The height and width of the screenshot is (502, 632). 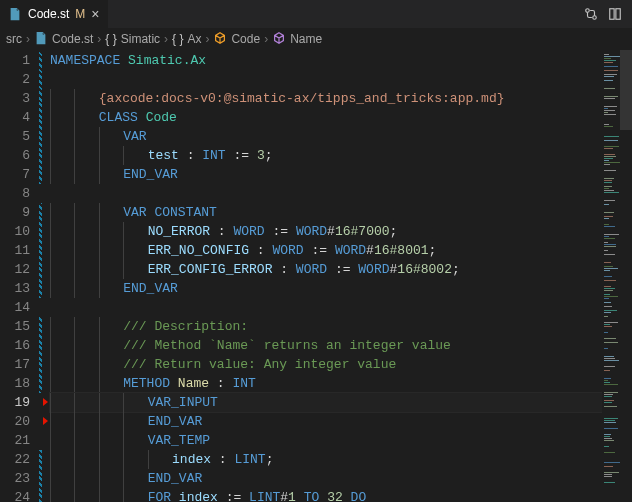 I want to click on breadcrumb: src › Code.st › { } Simatic › { } Ax › C…, so click(x=316, y=39).